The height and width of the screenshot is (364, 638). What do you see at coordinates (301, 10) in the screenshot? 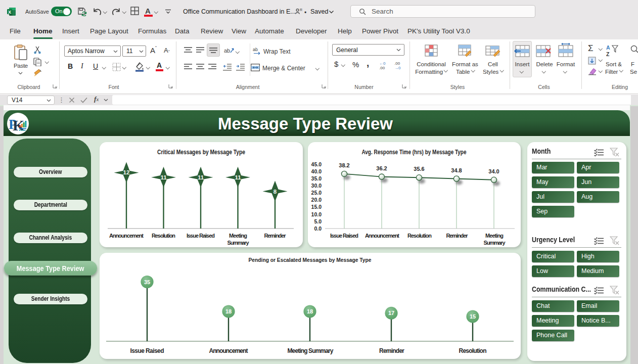
I see `svg-text: R` at bounding box center [301, 10].